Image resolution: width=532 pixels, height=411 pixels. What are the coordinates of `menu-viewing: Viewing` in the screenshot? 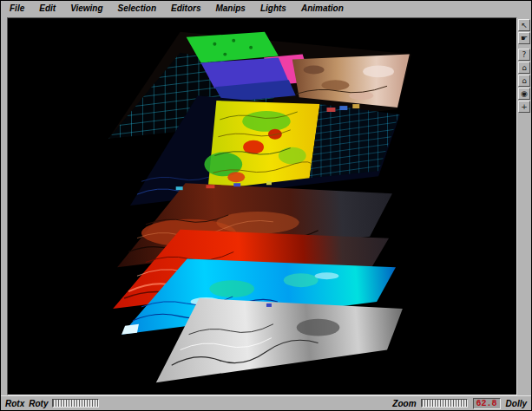 It's located at (87, 9).